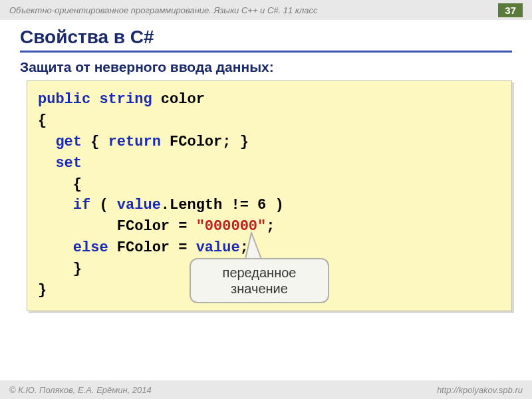 This screenshot has height=399, width=532. I want to click on brace-close-2: }, so click(77, 269).